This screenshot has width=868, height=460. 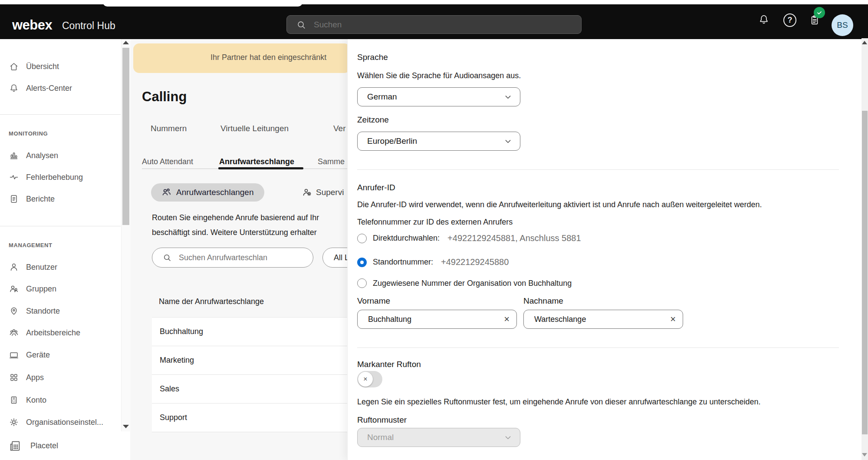 I want to click on sidebar-item-benutzer: Benutzer, so click(x=33, y=267).